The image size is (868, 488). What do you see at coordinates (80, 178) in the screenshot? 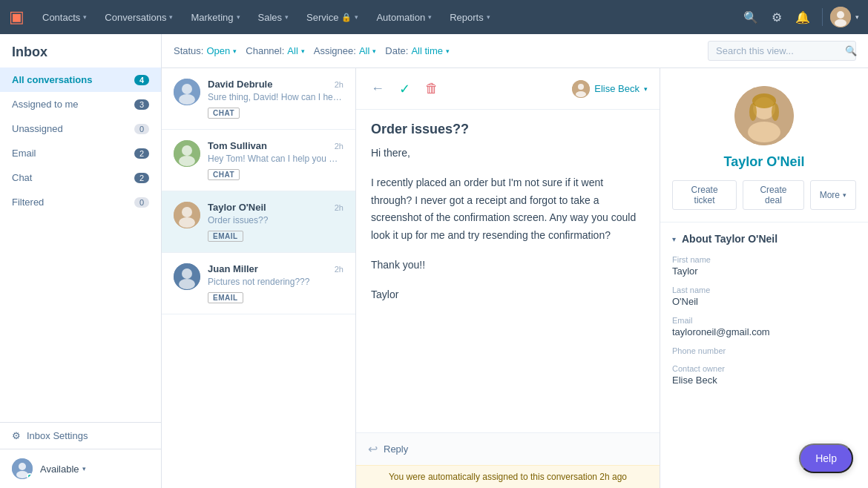
I see `sidebar-item-chat: Chat 2` at bounding box center [80, 178].